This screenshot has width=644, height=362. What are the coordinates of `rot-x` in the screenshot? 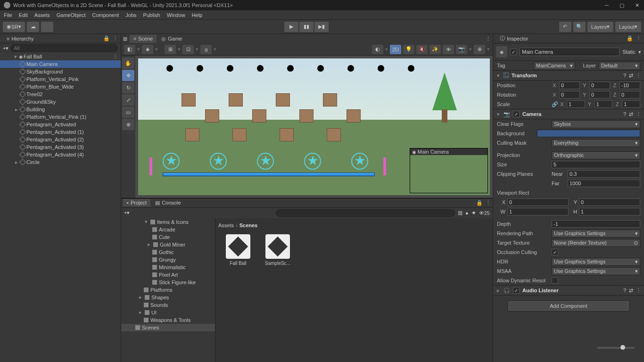 It's located at (570, 95).